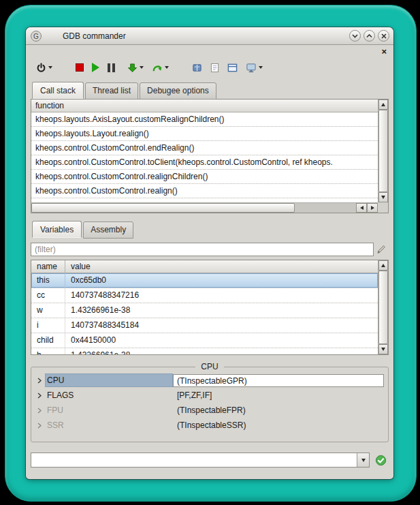 This screenshot has height=505, width=420. I want to click on frame-icon, so click(233, 68).